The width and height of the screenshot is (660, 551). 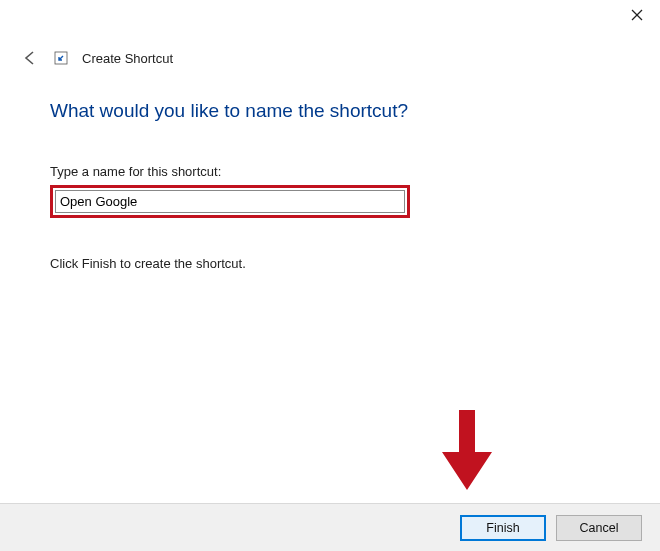 I want to click on shortcut-icon, so click(x=61, y=58).